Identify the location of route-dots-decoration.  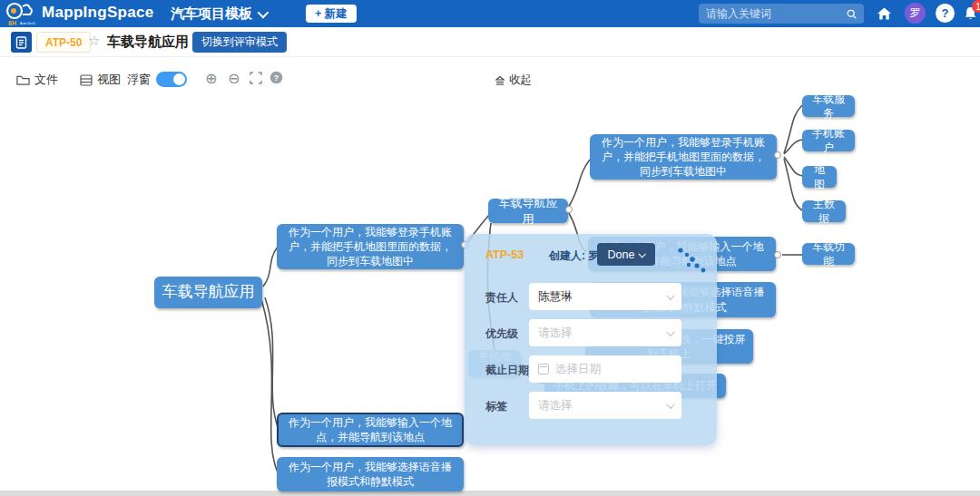
(695, 261).